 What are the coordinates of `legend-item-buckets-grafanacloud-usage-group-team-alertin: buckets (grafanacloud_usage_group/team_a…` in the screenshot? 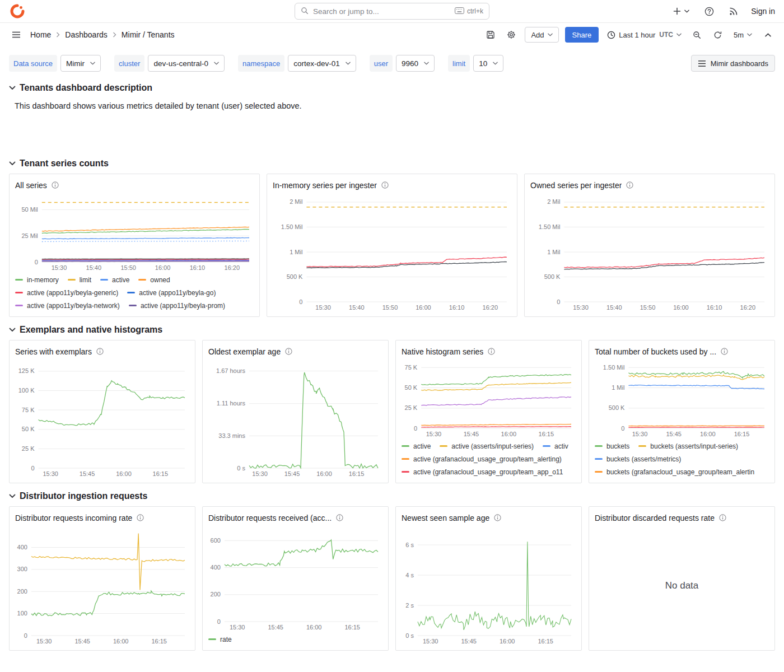 It's located at (674, 472).